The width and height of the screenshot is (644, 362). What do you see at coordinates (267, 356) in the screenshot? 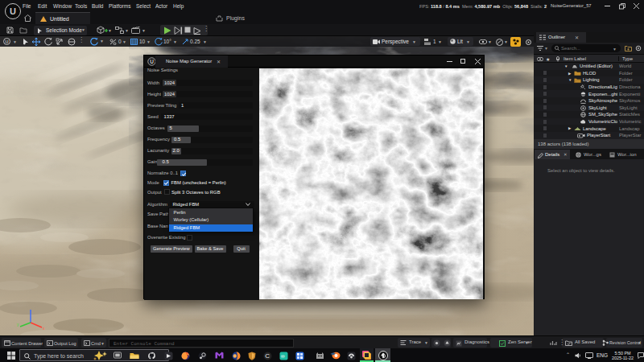
I see `svg-text: C` at bounding box center [267, 356].